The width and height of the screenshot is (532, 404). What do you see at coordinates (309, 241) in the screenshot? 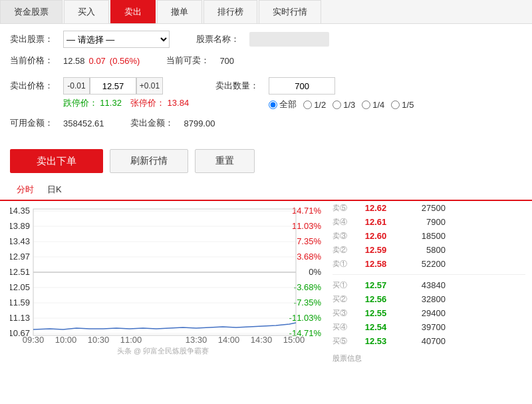
I see `svg-text: 7.35%` at bounding box center [309, 241].